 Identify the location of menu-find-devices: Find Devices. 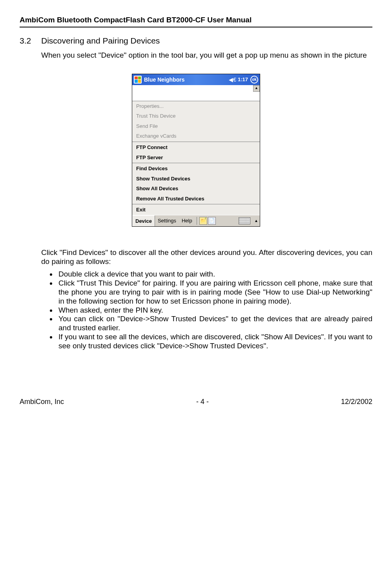
(196, 169).